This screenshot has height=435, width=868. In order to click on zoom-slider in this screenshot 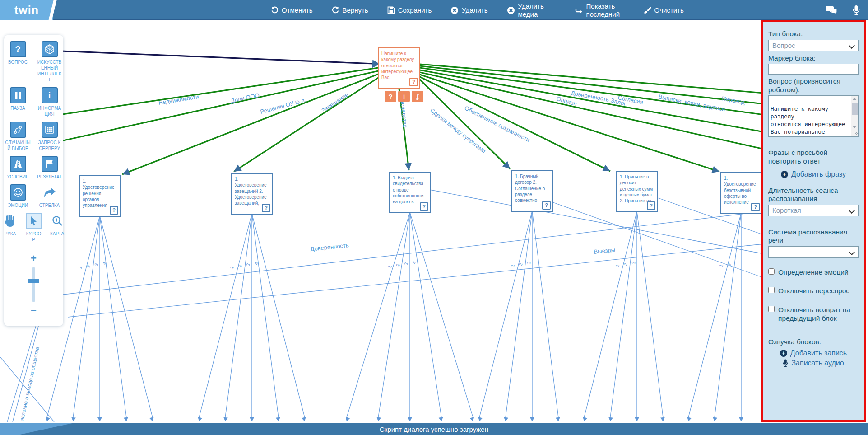, I will do `click(33, 285)`.